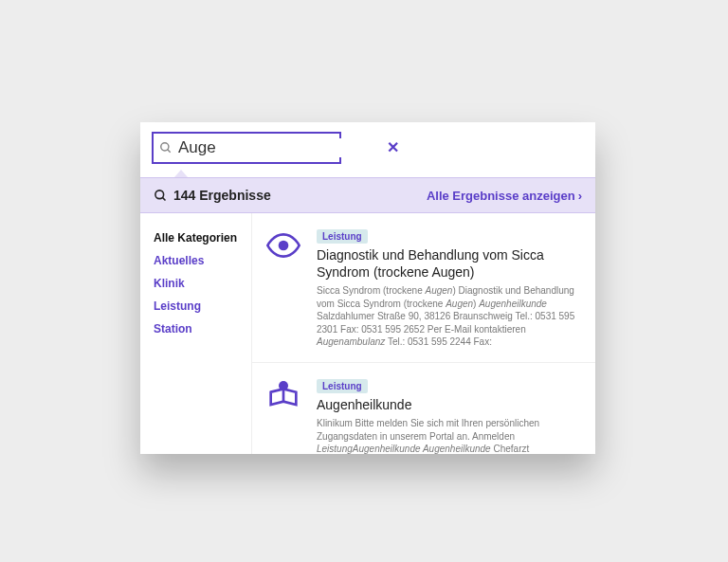  What do you see at coordinates (449, 436) in the screenshot?
I see `result-snippet: Klinikum Bitte melden Sie sich mit Ihren…` at bounding box center [449, 436].